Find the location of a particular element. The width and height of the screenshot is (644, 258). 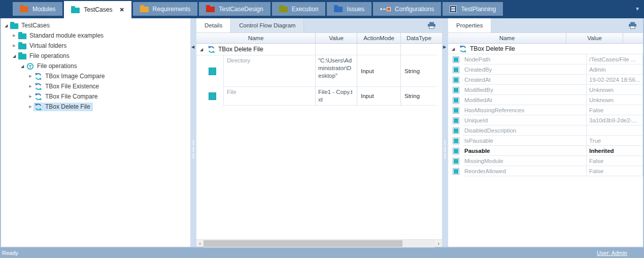

tree-item-standard-module-examples: ▶Standard module examples is located at coordinates (95, 36).